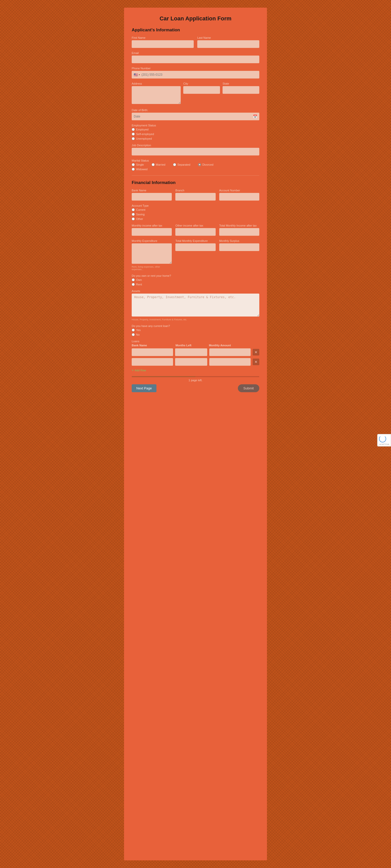 Image resolution: width=391 pixels, height=868 pixels. Describe the element at coordinates (196, 241) in the screenshot. I see `total-expenditure-label: Total Monthly Expenditure` at that location.